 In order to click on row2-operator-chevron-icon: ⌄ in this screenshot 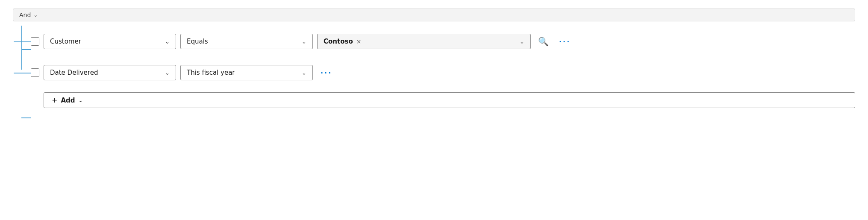, I will do `click(304, 73)`.